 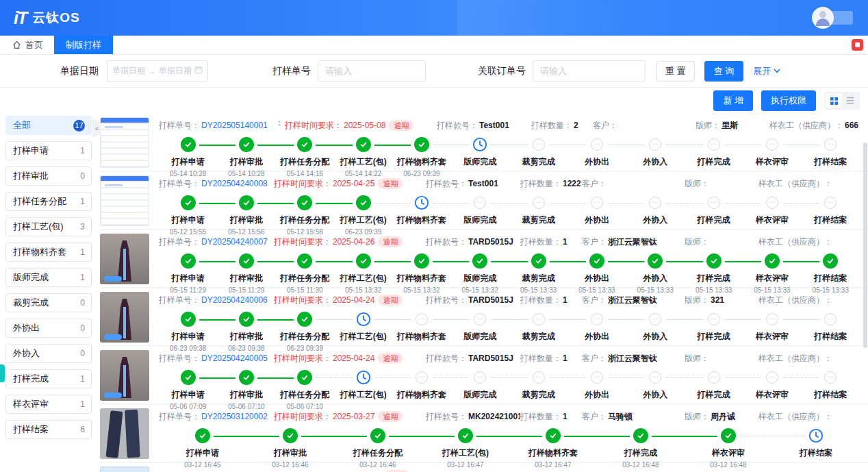 I want to click on step-done: 外协出05-15 13:33, so click(x=597, y=273).